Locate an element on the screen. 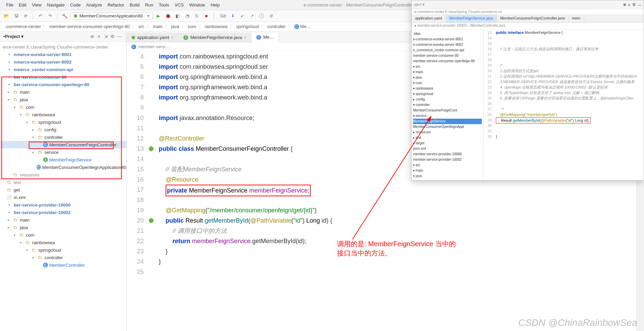  popup-project-tree: .ideae-commerce-eureka-server-9001e-comm… is located at coordinates (448, 105).